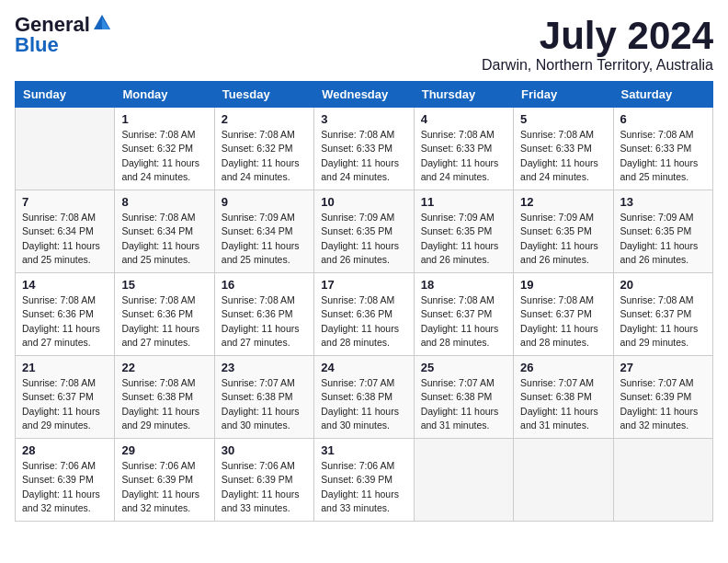 This screenshot has width=728, height=563. I want to click on logo-icon, so click(102, 23).